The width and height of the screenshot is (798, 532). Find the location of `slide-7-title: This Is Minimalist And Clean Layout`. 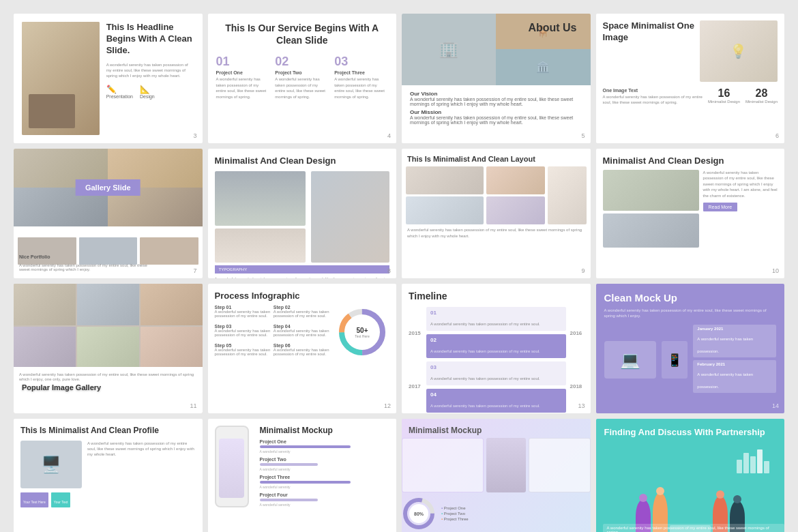

slide-7-title: This Is Minimalist And Clean Layout is located at coordinates (497, 158).